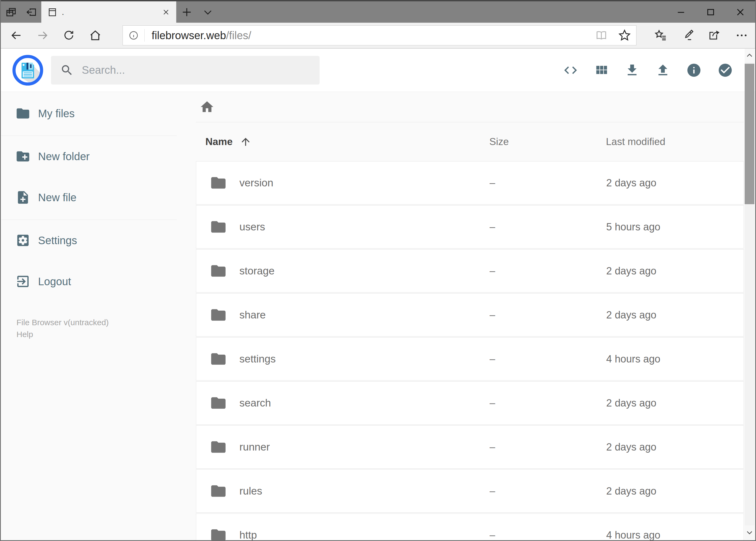  Describe the element at coordinates (750, 134) in the screenshot. I see `scrollbar-thumb` at that location.